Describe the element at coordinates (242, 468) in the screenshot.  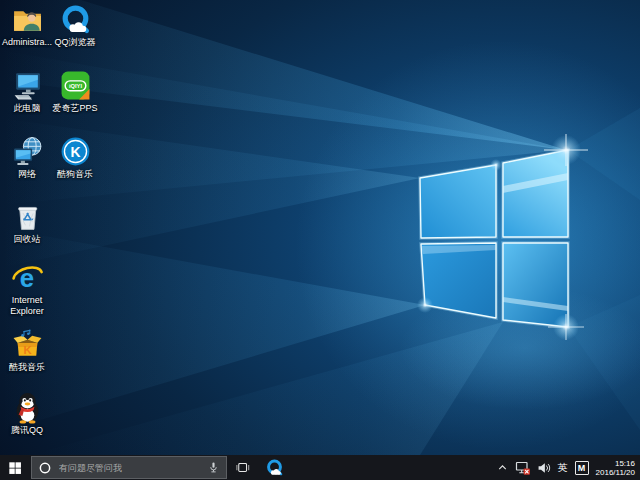
I see `task-view-button` at that location.